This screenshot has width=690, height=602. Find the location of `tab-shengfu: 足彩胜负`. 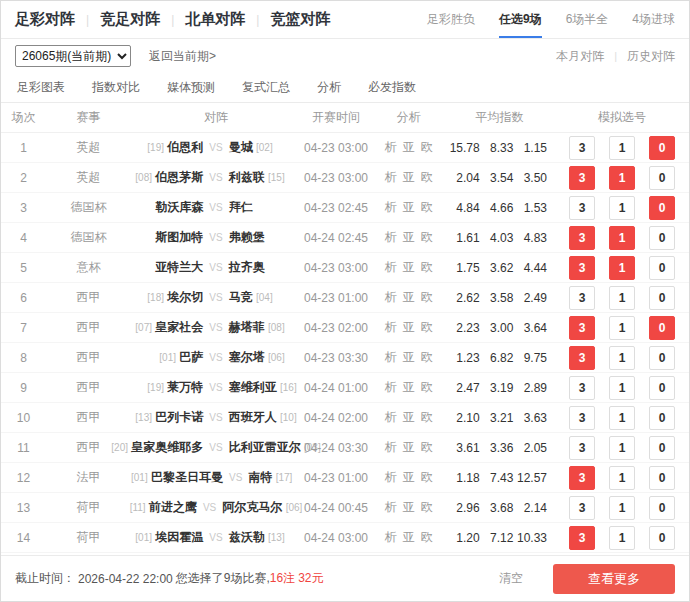

tab-shengfu: 足彩胜负 is located at coordinates (451, 20).